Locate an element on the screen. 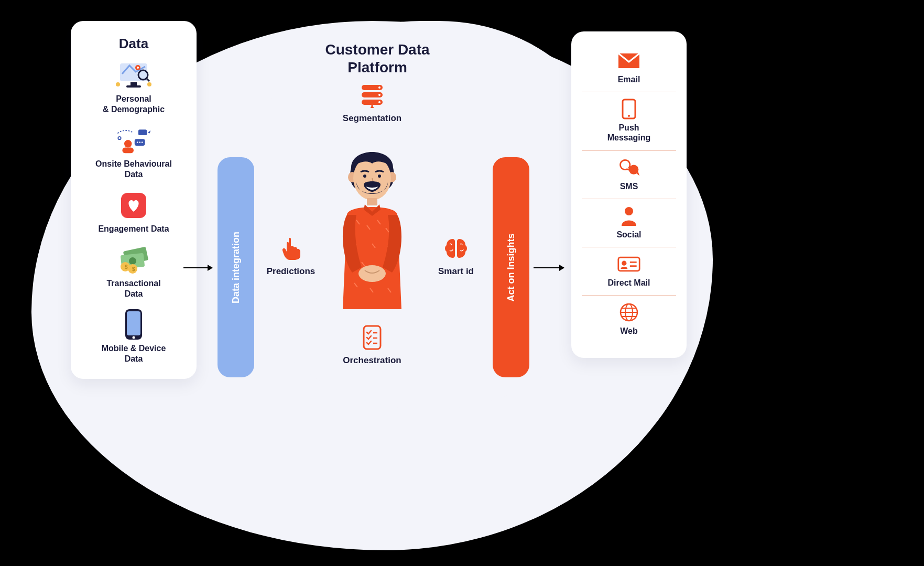 This screenshot has width=924, height=566. data-item-label: TransactionalData is located at coordinates (133, 289).